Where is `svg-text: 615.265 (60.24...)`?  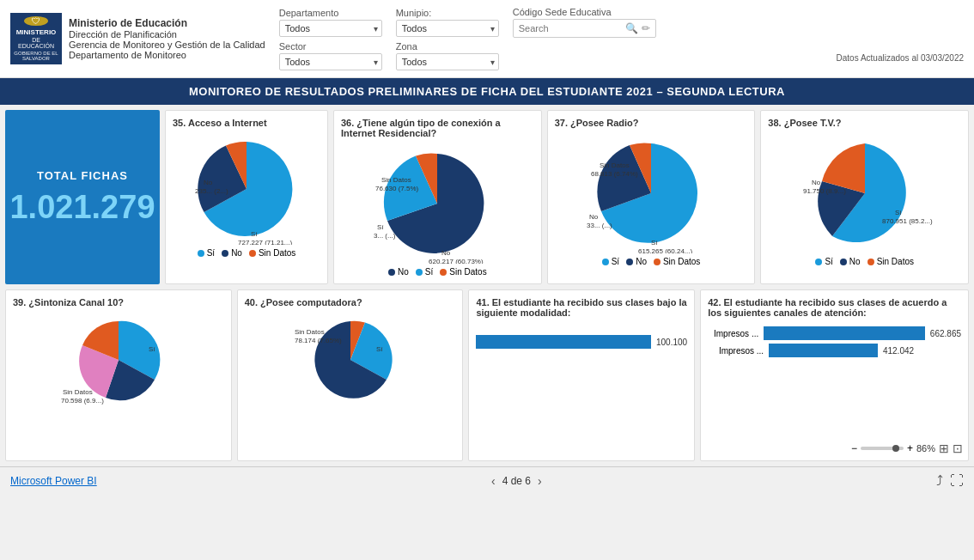
svg-text: 615.265 (60.24...) is located at coordinates (665, 251).